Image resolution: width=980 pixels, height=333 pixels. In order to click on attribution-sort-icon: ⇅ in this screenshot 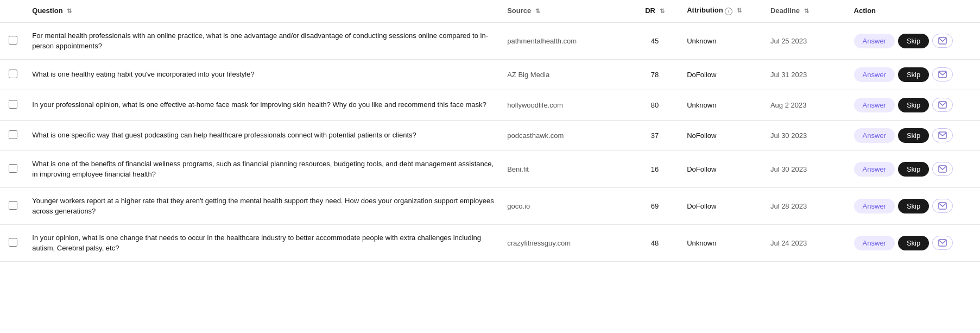, I will do `click(739, 11)`.